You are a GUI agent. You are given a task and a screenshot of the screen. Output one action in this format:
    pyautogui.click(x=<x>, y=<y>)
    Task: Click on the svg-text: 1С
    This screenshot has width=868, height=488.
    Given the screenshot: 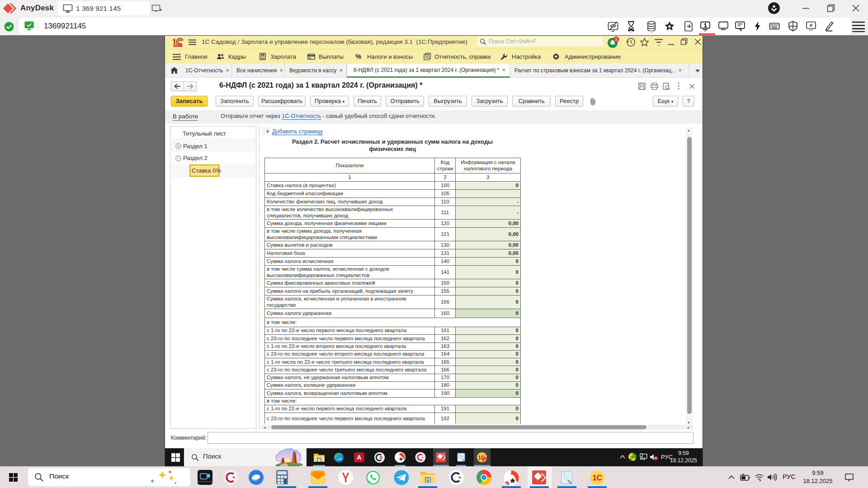 What is the action you would take?
    pyautogui.click(x=597, y=478)
    